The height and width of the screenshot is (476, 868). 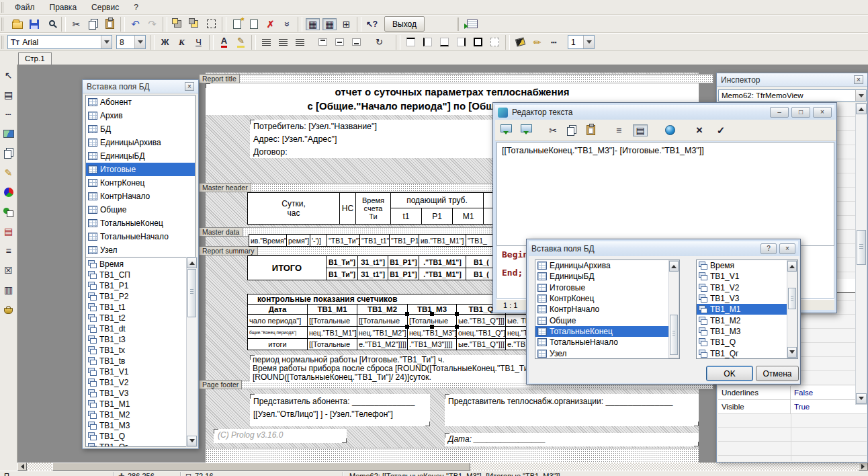 I want to click on open-button, so click(x=17, y=24).